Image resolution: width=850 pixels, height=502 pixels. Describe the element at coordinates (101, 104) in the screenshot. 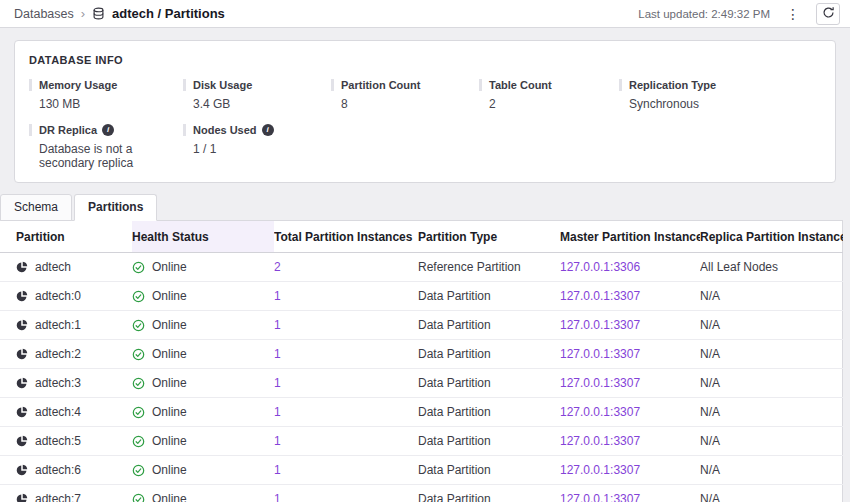

I see `metric-value: 130 MB` at that location.